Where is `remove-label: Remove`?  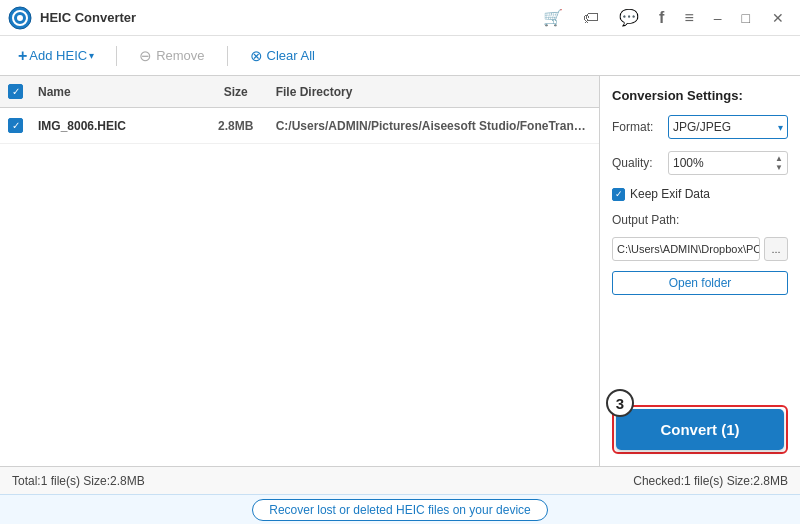 remove-label: Remove is located at coordinates (180, 56).